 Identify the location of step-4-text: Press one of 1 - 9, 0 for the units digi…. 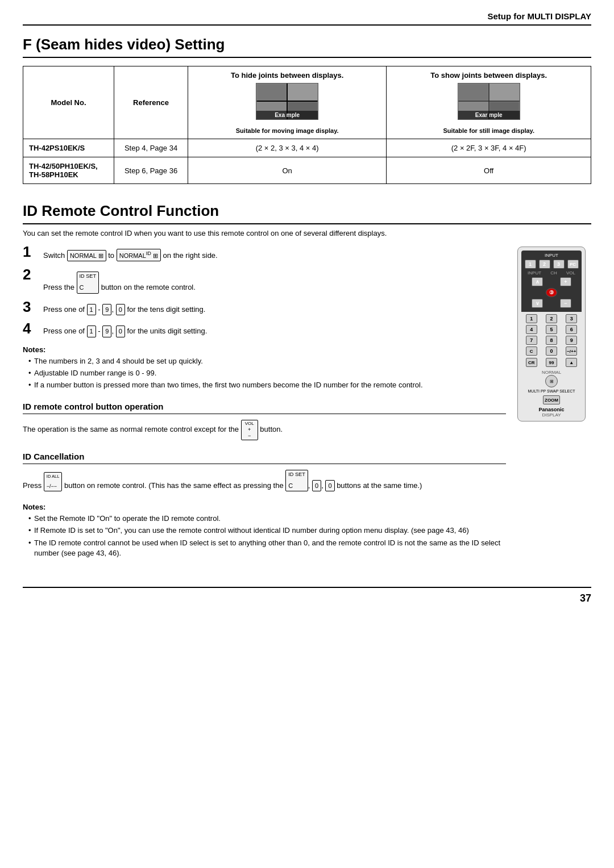
(275, 331).